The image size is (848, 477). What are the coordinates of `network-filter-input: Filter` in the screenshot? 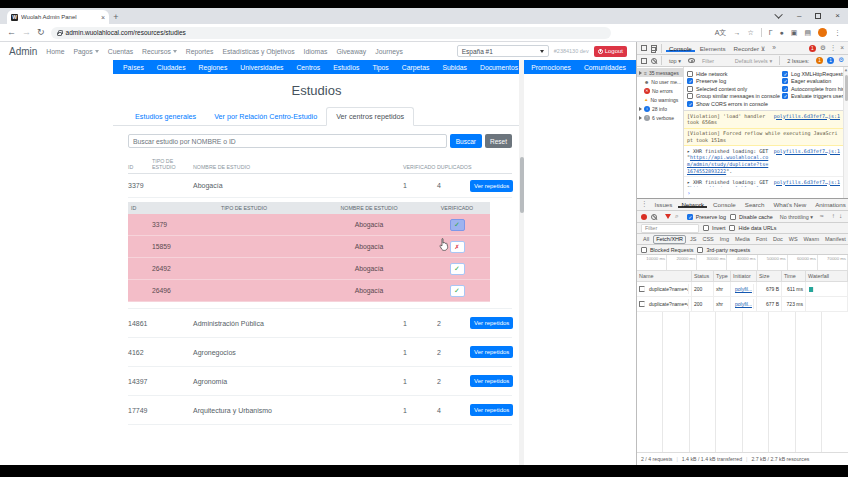 It's located at (670, 228).